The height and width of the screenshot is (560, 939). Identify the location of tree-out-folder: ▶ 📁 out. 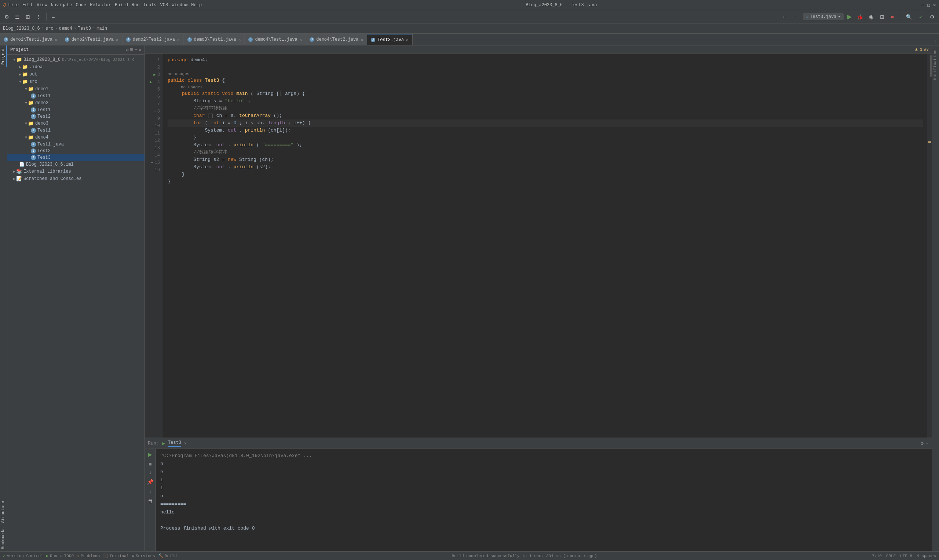
(76, 74).